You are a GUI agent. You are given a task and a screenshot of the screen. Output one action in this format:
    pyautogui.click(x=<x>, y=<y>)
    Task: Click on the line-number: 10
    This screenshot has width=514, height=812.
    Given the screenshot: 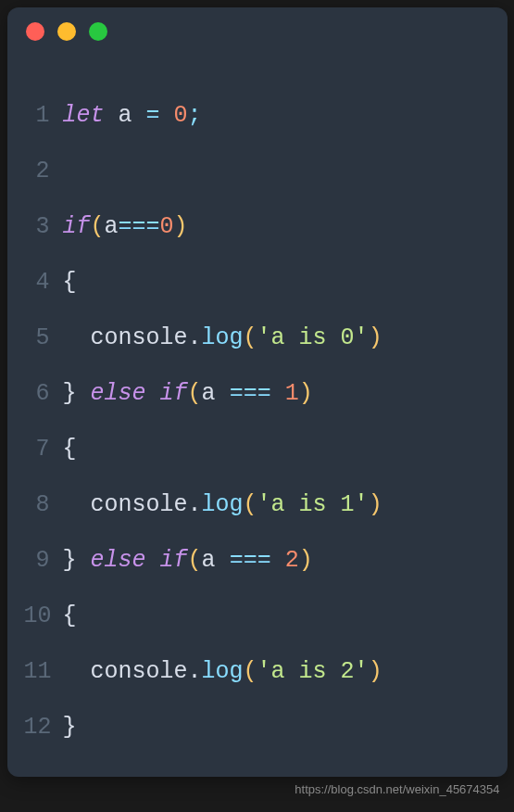 What is the action you would take?
    pyautogui.click(x=44, y=616)
    